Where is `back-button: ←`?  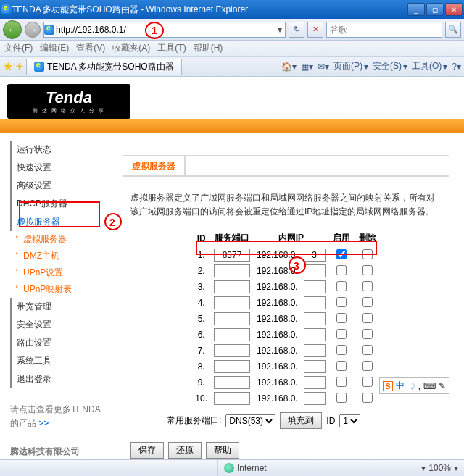
back-button: ← is located at coordinates (12, 30).